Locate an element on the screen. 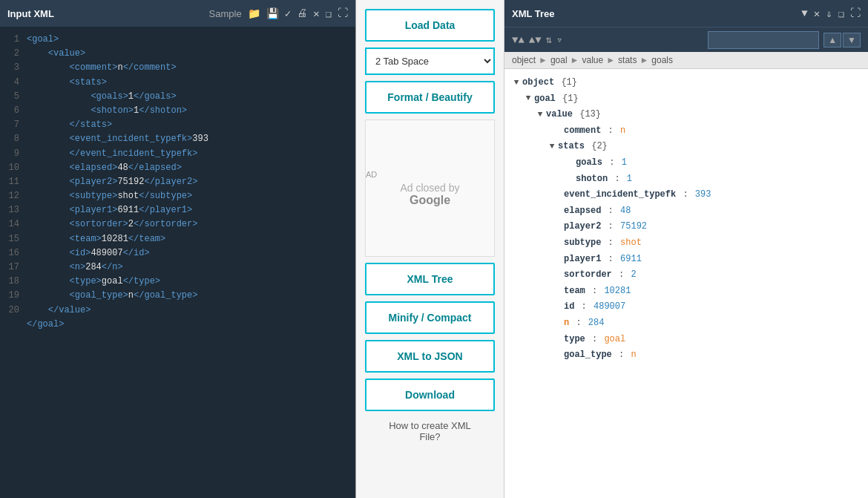 The width and height of the screenshot is (868, 498). sortorder-val: 2 is located at coordinates (634, 275).